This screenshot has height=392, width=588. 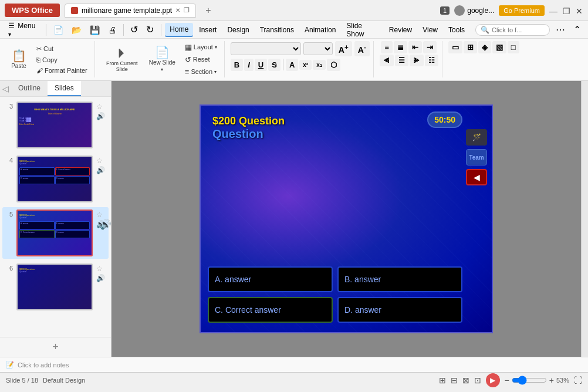 What do you see at coordinates (513, 30) in the screenshot?
I see `search-area: 🔍` at bounding box center [513, 30].